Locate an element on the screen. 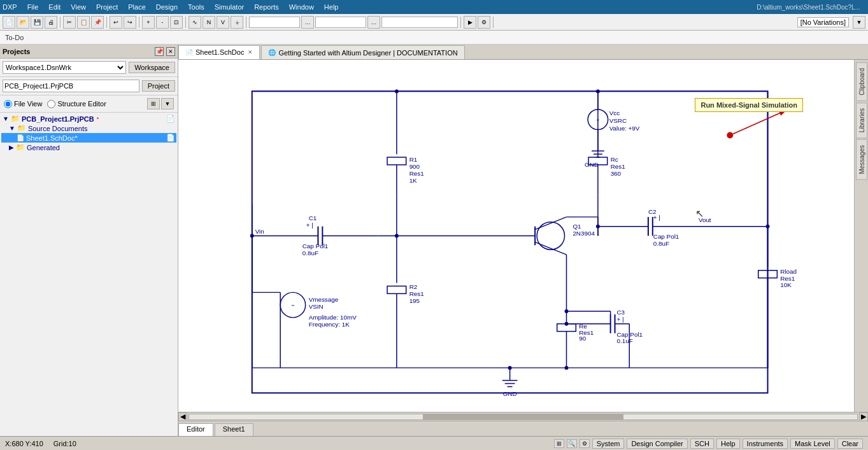 The image size is (868, 450). status-sch: SCH is located at coordinates (702, 444).